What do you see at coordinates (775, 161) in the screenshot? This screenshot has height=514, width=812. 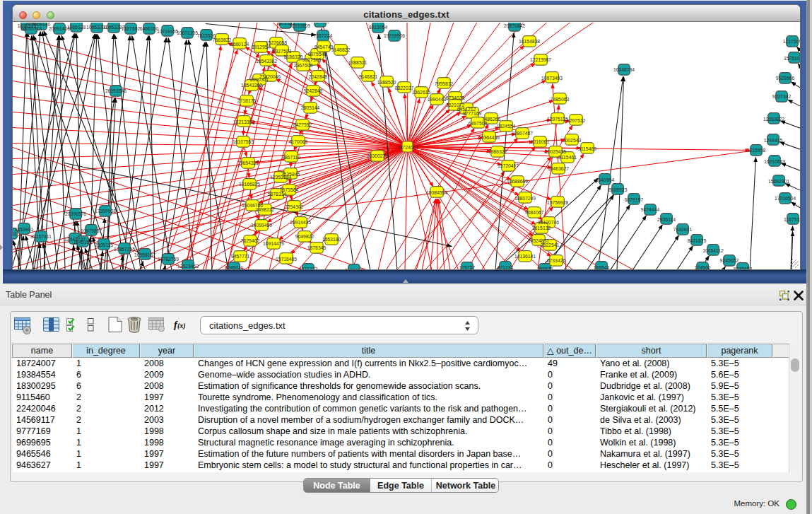 I see `svg-text: 16210643` at bounding box center [775, 161].